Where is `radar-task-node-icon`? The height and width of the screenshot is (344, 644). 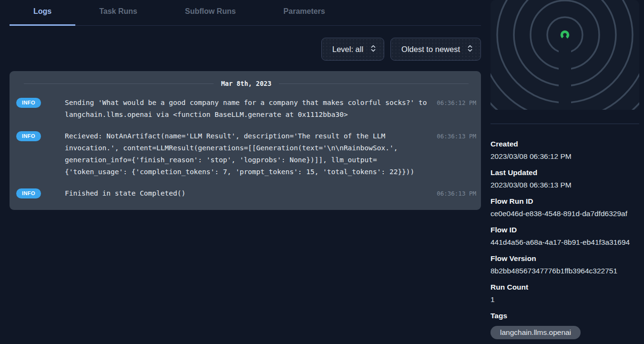
radar-task-node-icon is located at coordinates (565, 35).